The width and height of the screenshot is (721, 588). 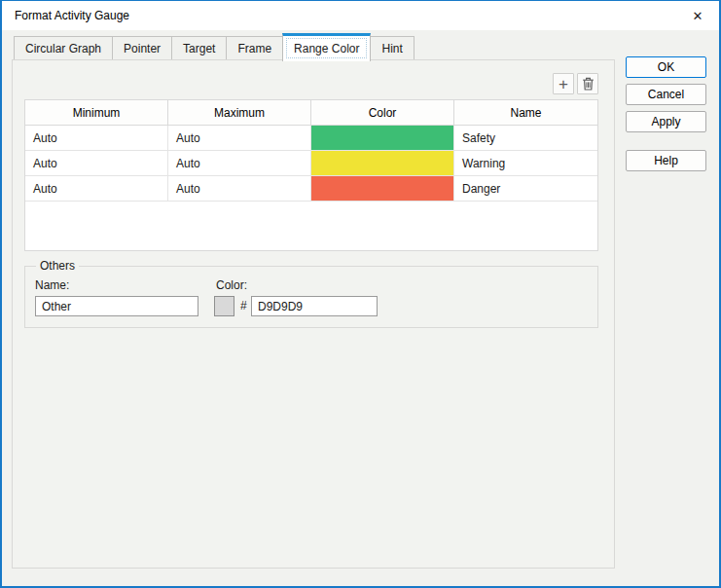 What do you see at coordinates (311, 113) in the screenshot?
I see `table-header-row: Minimum Maximum Color Name` at bounding box center [311, 113].